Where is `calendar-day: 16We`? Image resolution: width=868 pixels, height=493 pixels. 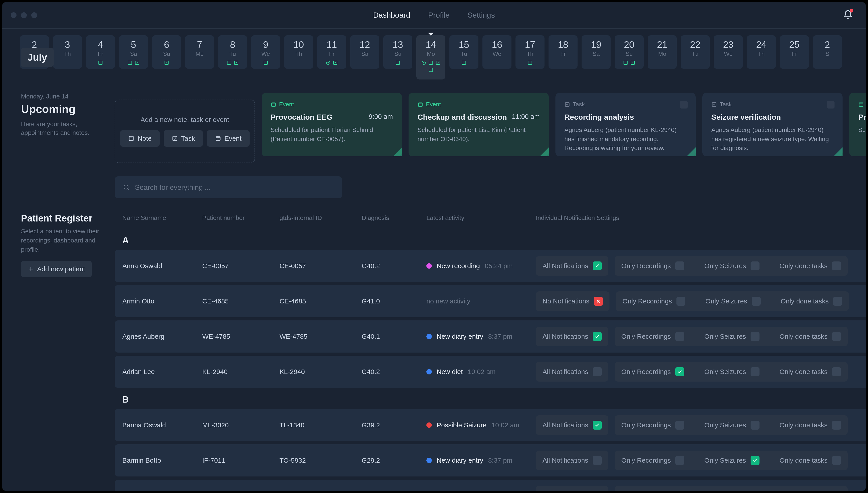
calendar-day: 16We is located at coordinates (497, 52).